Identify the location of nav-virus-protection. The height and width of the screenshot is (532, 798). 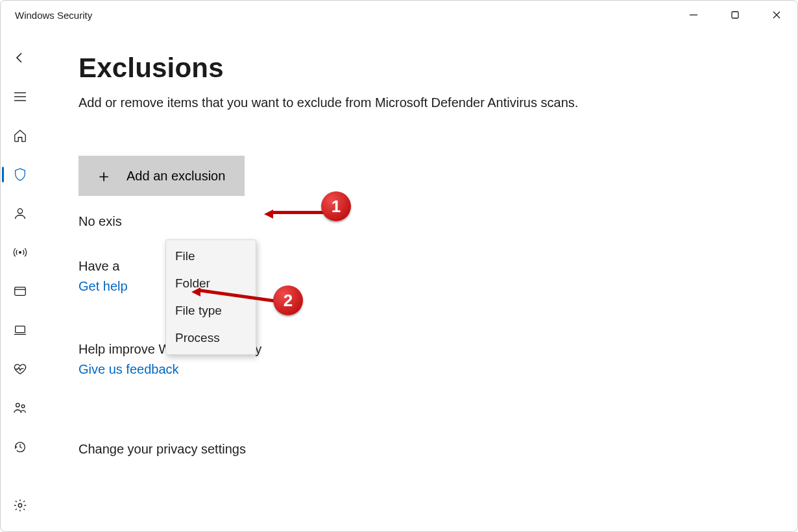
(20, 175).